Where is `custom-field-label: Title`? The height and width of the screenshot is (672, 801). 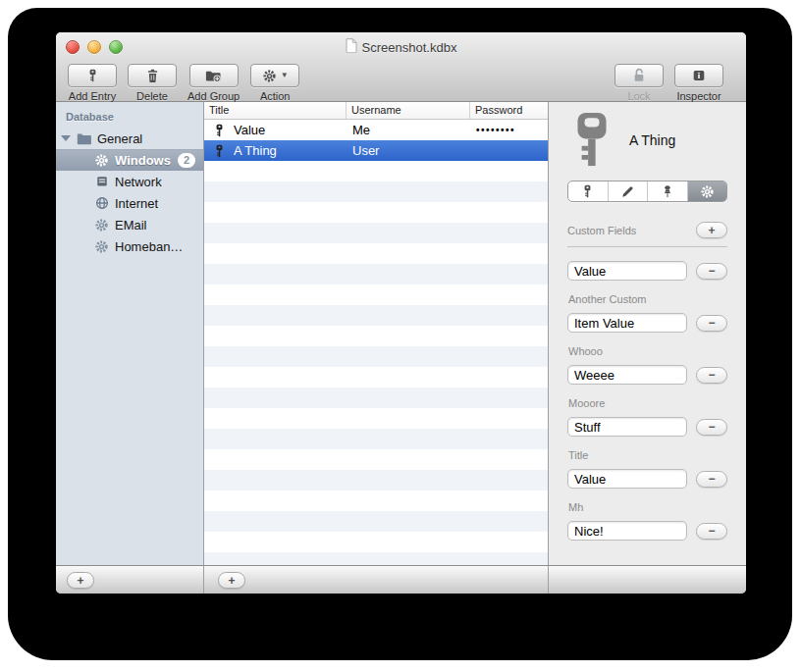 custom-field-label: Title is located at coordinates (648, 455).